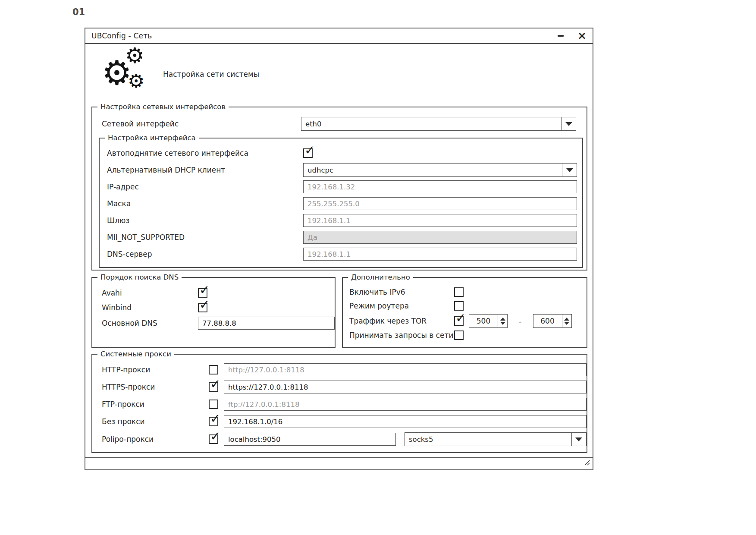 The image size is (756, 535). I want to click on extra-group-legend: Дополнительно, so click(380, 277).